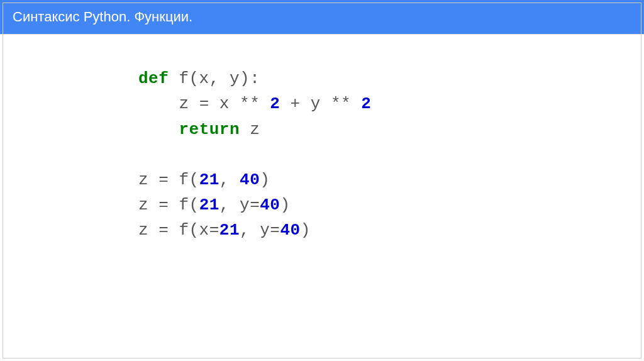 The width and height of the screenshot is (644, 361). What do you see at coordinates (391, 155) in the screenshot?
I see `code-gap` at bounding box center [391, 155].